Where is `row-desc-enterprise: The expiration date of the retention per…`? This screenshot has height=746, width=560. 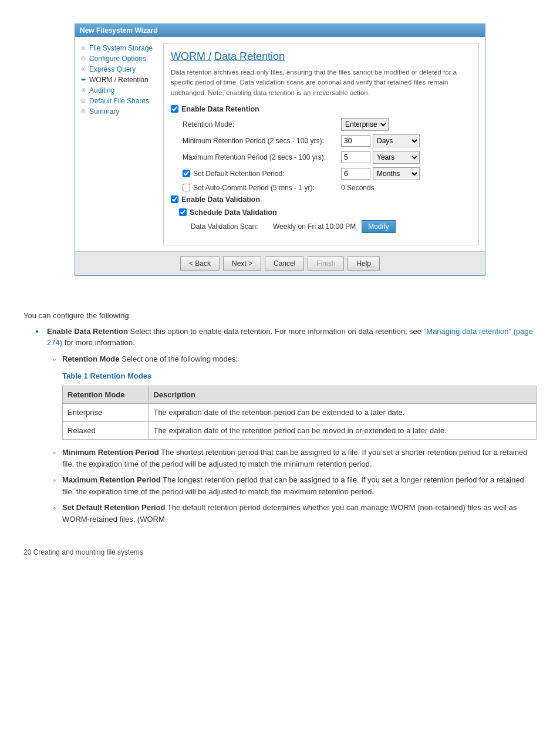
row-desc-enterprise: The expiration date of the retention per… is located at coordinates (343, 413).